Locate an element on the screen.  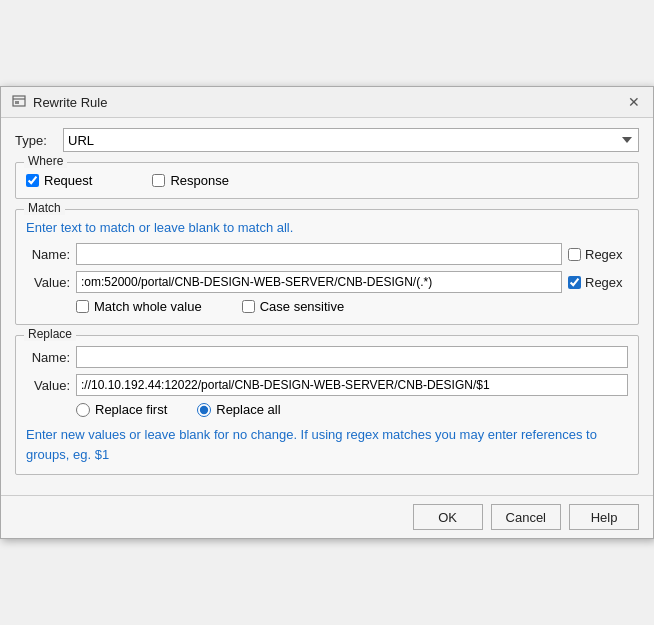
match-name-row: Name: Regex is located at coordinates (327, 254).